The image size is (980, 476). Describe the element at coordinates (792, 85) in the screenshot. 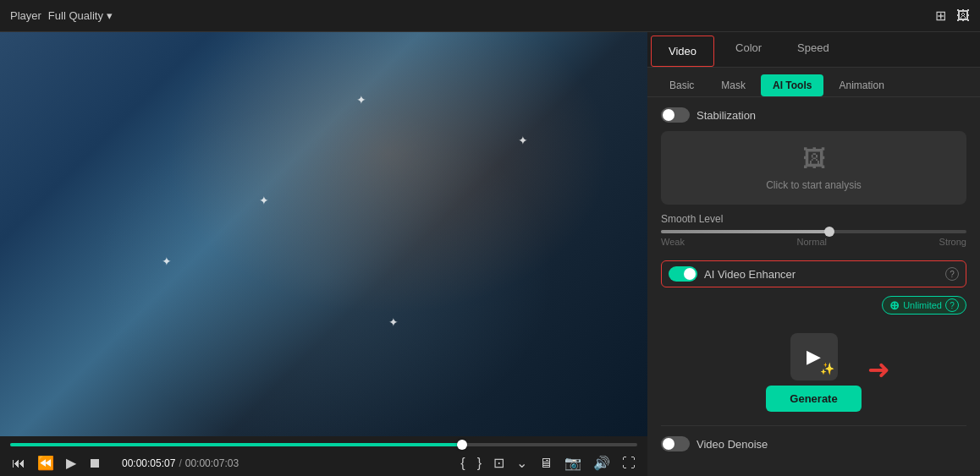

I see `subtab-ai-tools: AI Tools` at that location.